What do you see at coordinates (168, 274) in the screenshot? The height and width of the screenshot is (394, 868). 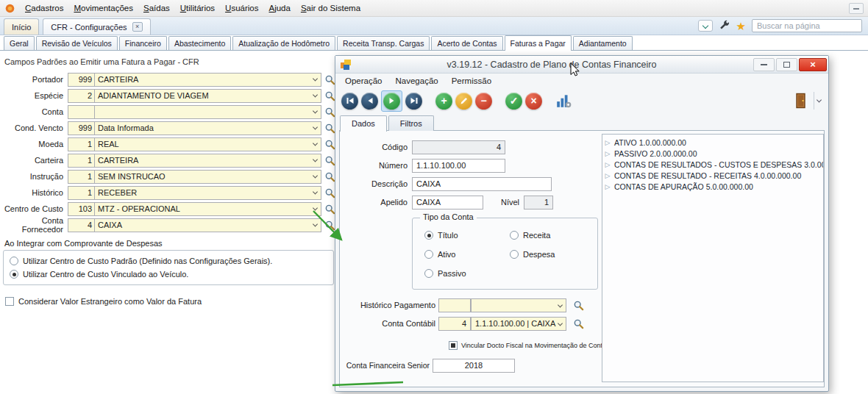 I see `radio-centro-custo-vinculado: Utilizar Centro de Custo Vinculado ao Ve…` at bounding box center [168, 274].